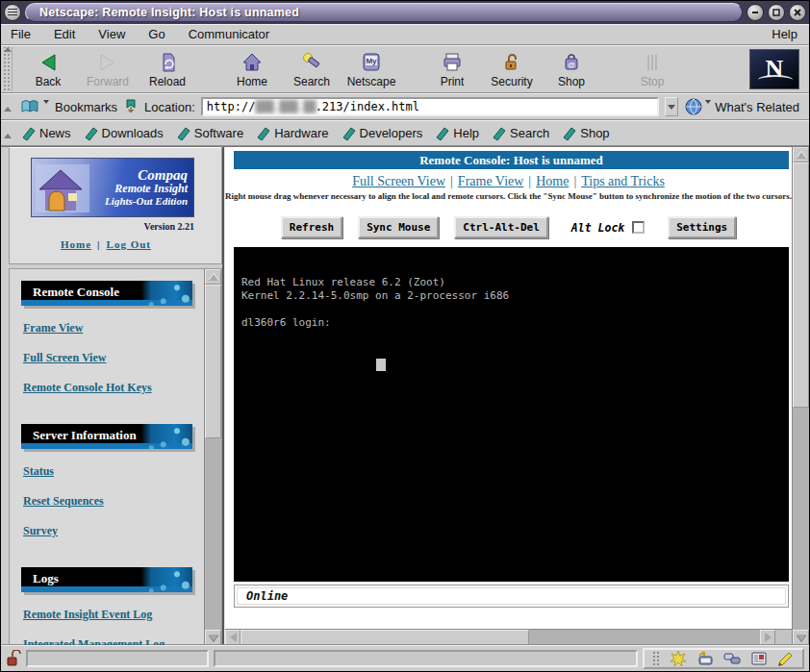  Describe the element at coordinates (412, 69) in the screenshot. I see `nav-buttons: Back Forward Reload Home` at that location.